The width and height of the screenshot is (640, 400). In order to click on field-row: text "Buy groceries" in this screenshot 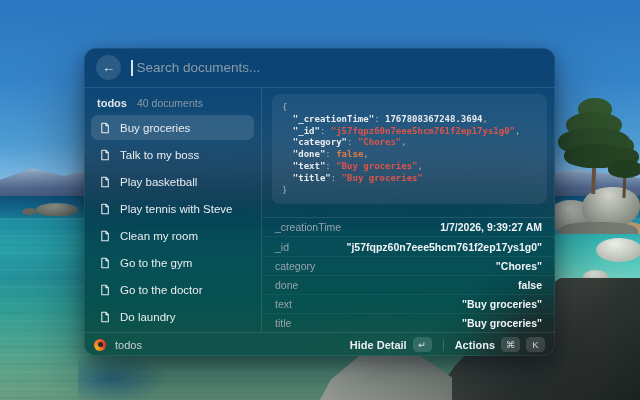, I will do `click(408, 304)`.